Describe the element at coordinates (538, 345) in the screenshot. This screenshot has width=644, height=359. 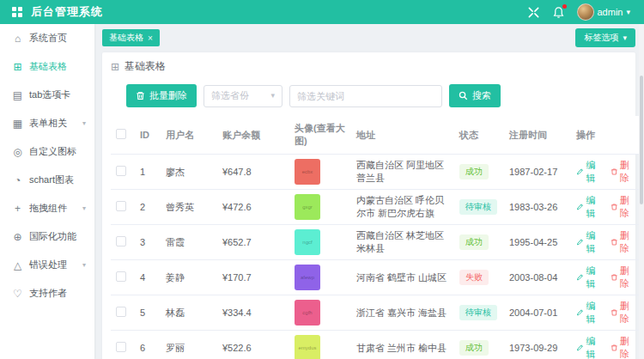
I see `cell-register-date: 1973-09-29` at that location.